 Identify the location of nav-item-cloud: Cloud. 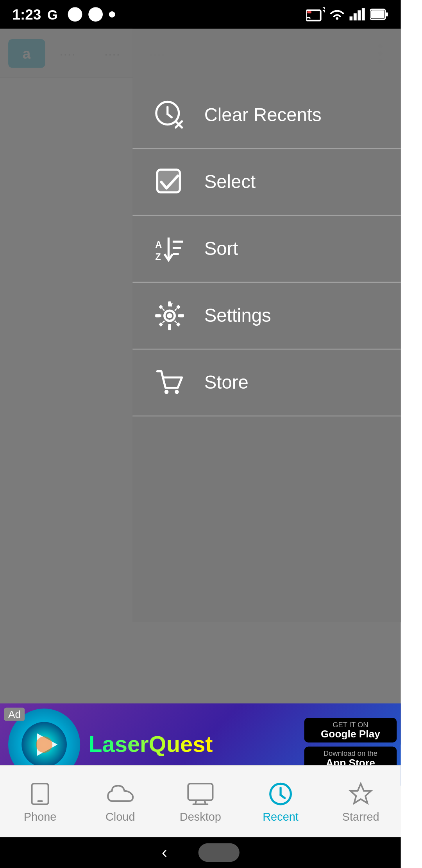
(120, 802).